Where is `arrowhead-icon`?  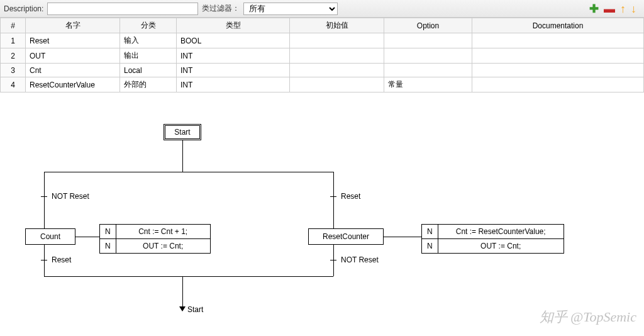 arrowhead-icon is located at coordinates (182, 309).